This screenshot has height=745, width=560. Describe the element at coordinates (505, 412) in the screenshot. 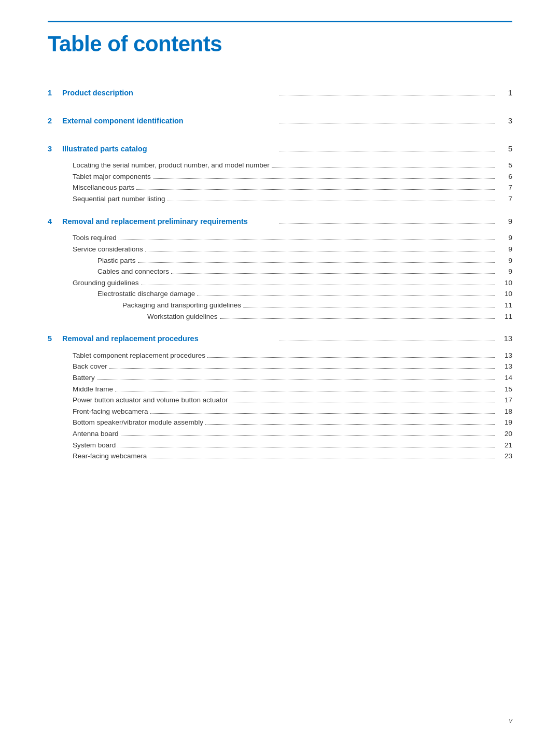

I see `entry-page: 18` at that location.